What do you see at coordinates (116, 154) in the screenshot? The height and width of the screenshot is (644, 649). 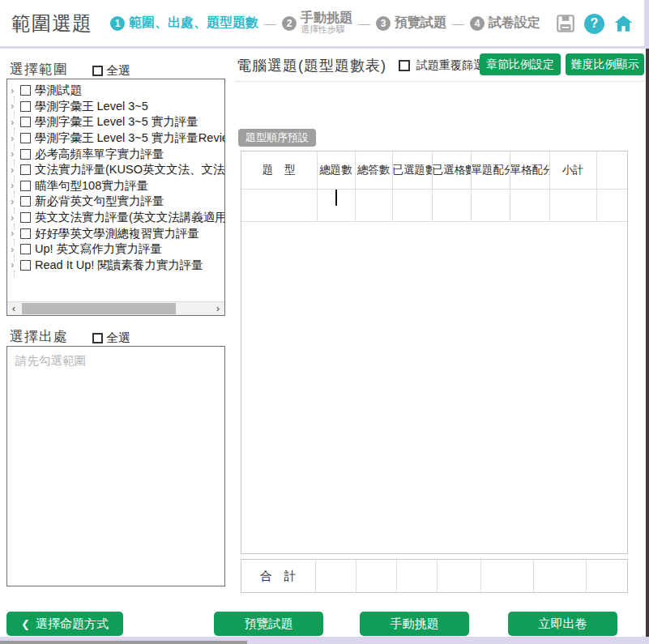 I see `tree-item: › 必考高頻率單字實力評量` at bounding box center [116, 154].